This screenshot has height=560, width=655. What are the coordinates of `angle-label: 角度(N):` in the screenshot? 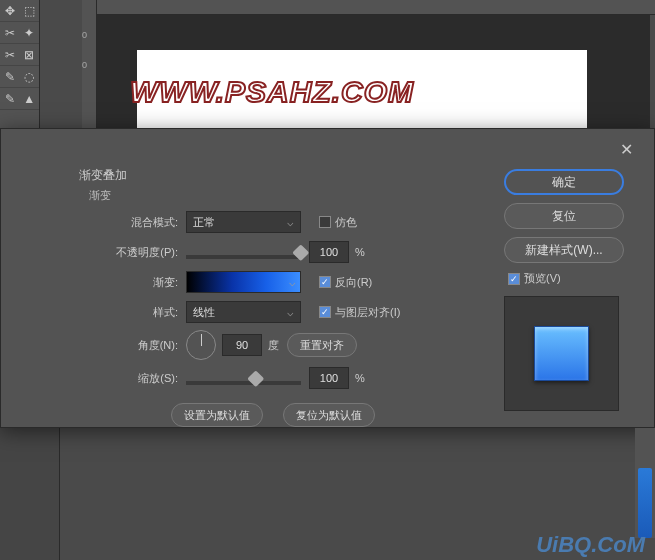 It's located at (144, 346).